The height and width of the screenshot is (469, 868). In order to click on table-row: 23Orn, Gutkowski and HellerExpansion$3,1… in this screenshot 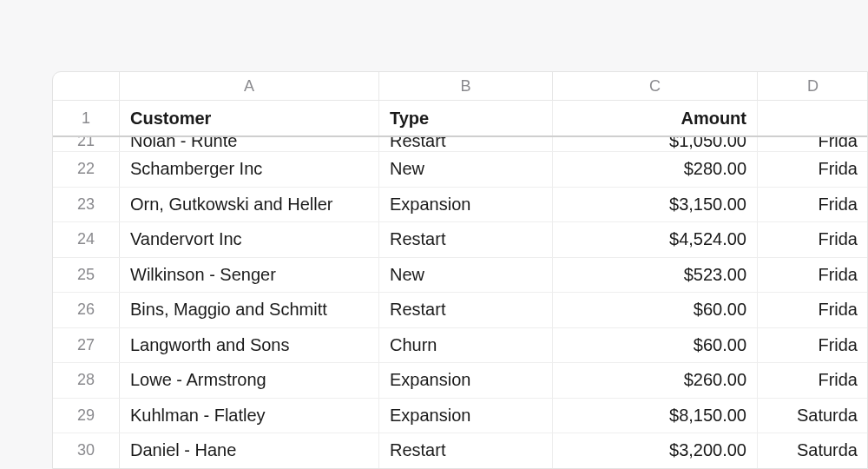, I will do `click(460, 205)`.